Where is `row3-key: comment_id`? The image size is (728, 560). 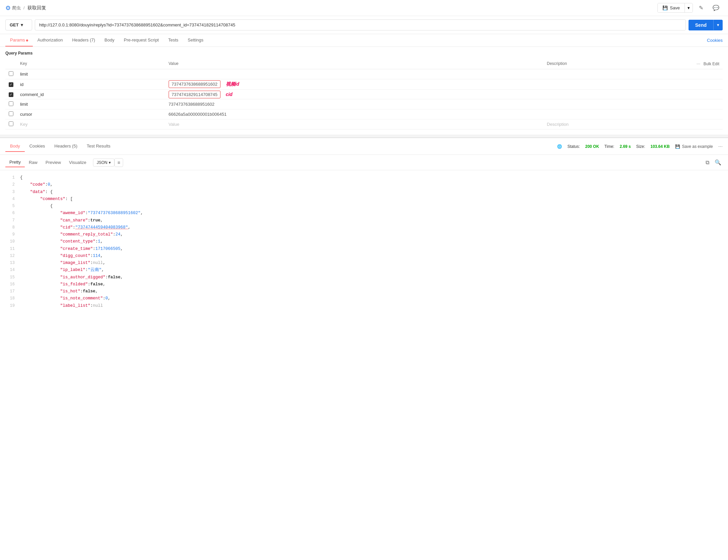 row3-key: comment_id is located at coordinates (91, 94).